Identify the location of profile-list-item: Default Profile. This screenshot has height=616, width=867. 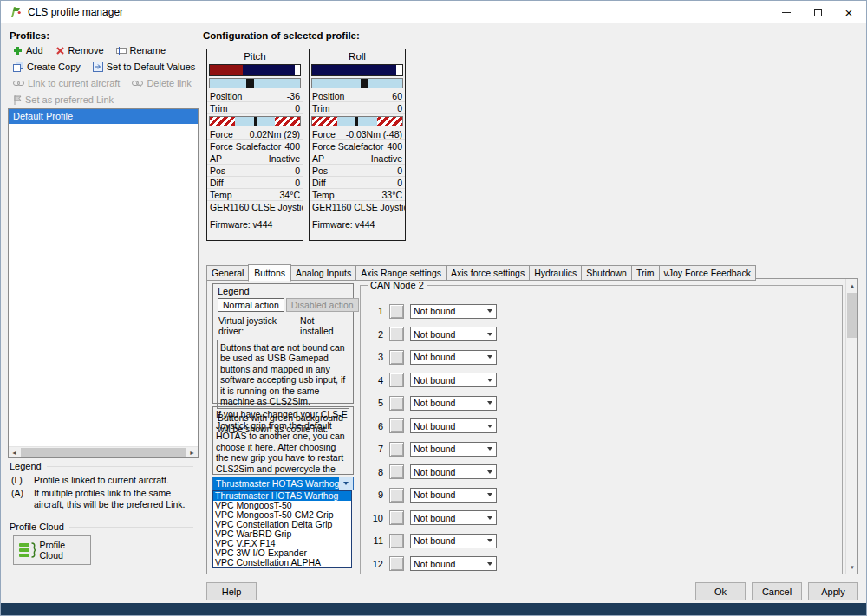
(103, 116).